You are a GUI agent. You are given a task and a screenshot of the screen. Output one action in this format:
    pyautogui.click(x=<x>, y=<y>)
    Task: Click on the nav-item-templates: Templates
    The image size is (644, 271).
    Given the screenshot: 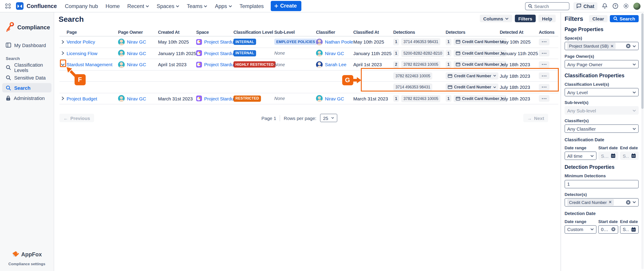 What is the action you would take?
    pyautogui.click(x=252, y=6)
    